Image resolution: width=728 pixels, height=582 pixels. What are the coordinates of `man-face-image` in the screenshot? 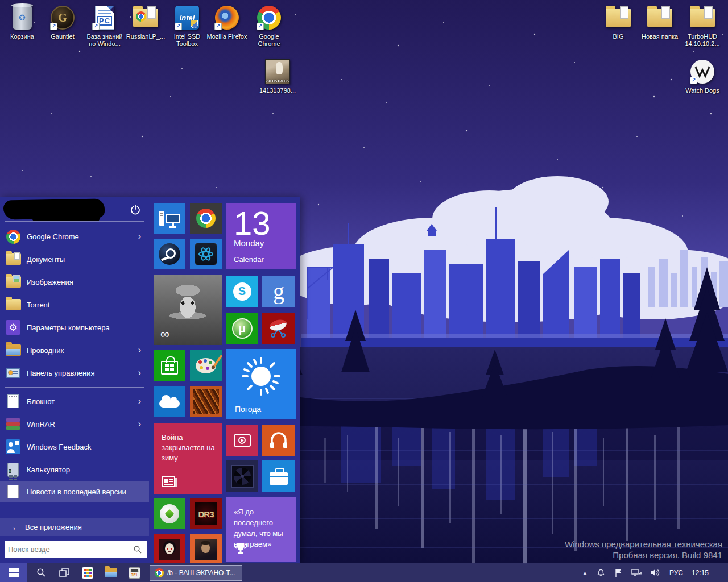 It's located at (206, 550).